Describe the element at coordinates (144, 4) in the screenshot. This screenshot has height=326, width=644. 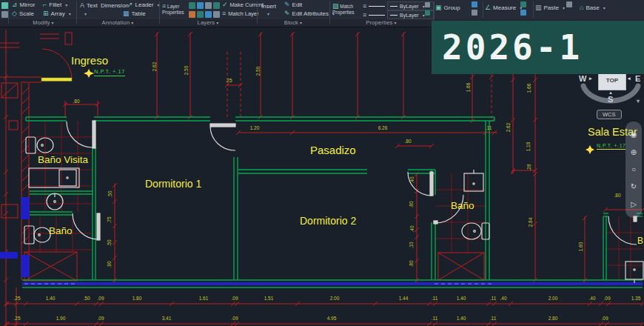
I see `leader-button: ↗Leader▾` at that location.